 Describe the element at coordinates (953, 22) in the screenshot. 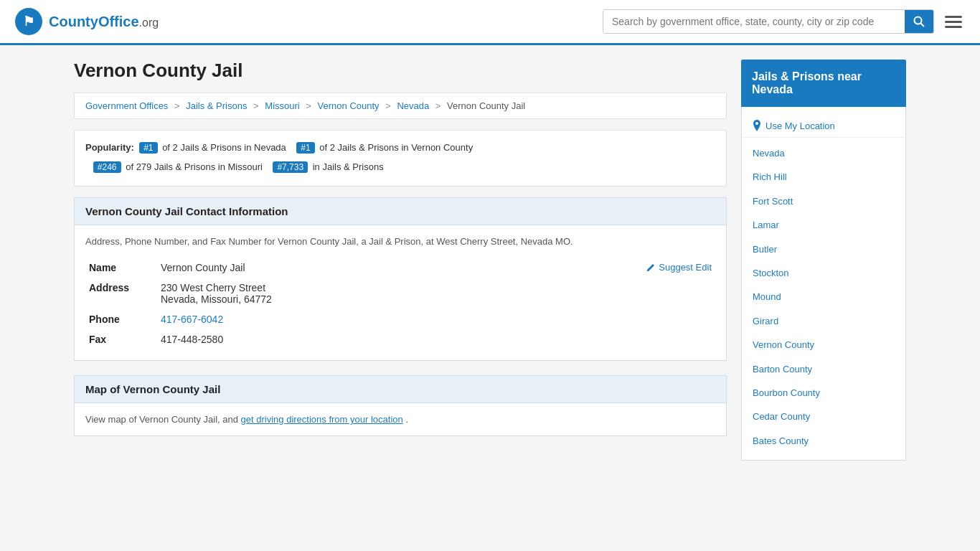

I see `menu-icon-line2` at that location.